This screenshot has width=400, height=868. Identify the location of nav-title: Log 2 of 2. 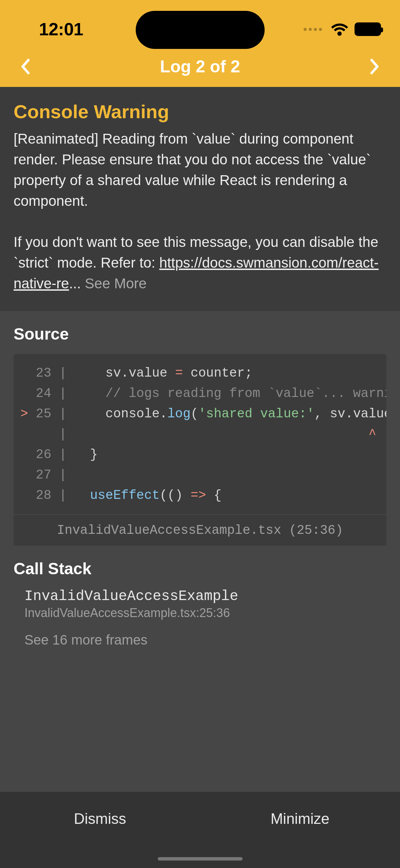
(200, 67).